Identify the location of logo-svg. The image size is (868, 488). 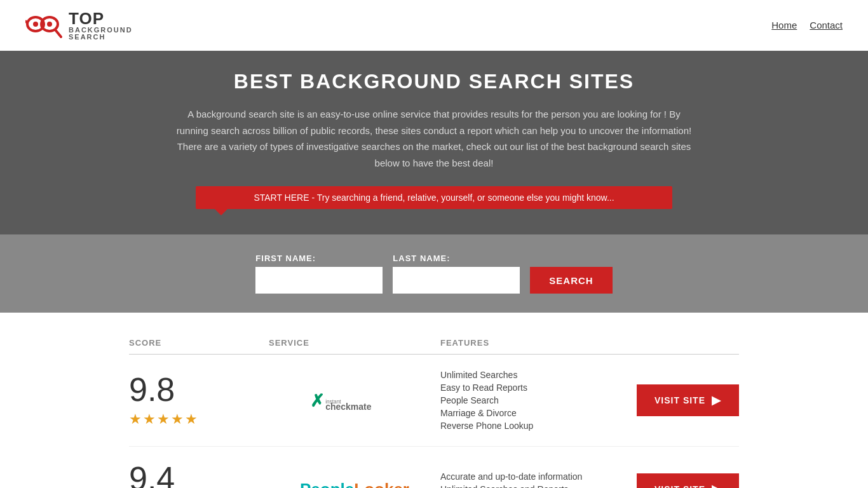
(44, 25).